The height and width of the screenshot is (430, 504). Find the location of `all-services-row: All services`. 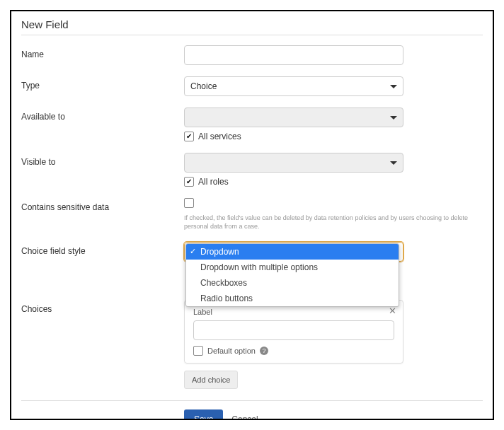

all-services-row: All services is located at coordinates (294, 136).